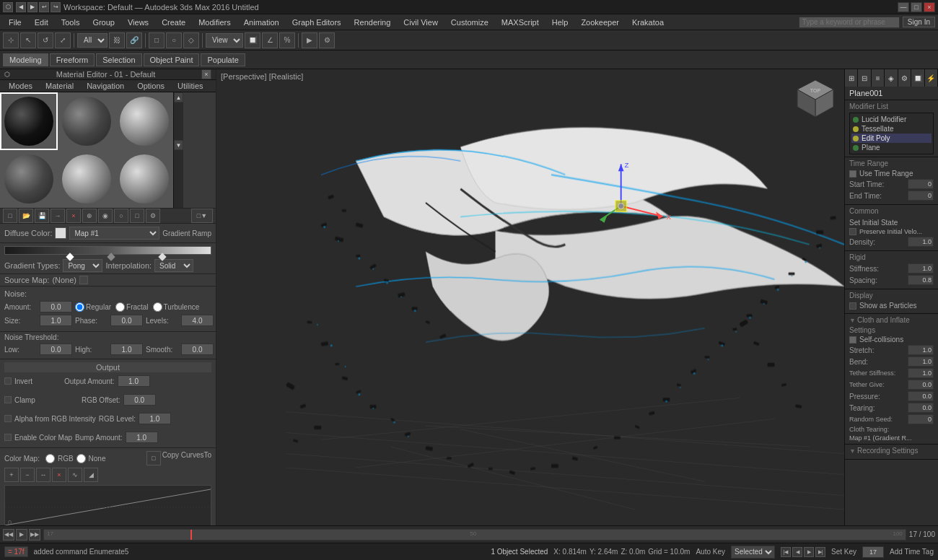 This screenshot has width=938, height=560. What do you see at coordinates (56, 307) in the screenshot?
I see `noise-amount-input` at bounding box center [56, 307].